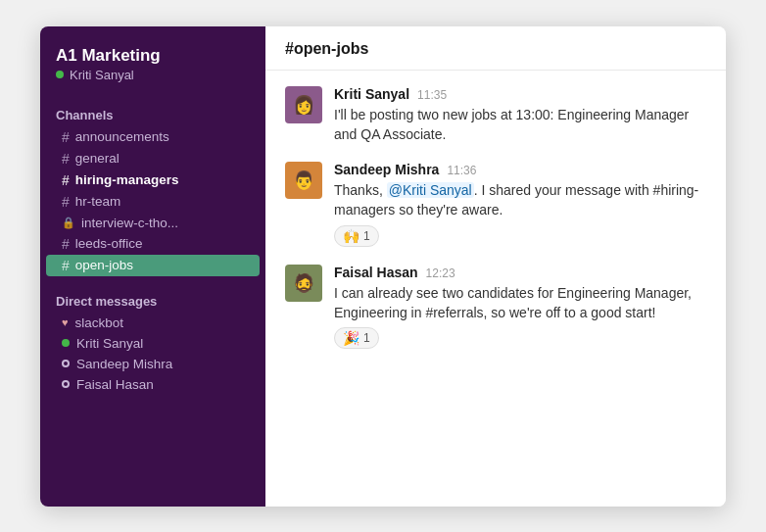 The height and width of the screenshot is (532, 766). What do you see at coordinates (122, 137) in the screenshot?
I see `channel-label: announcements` at bounding box center [122, 137].